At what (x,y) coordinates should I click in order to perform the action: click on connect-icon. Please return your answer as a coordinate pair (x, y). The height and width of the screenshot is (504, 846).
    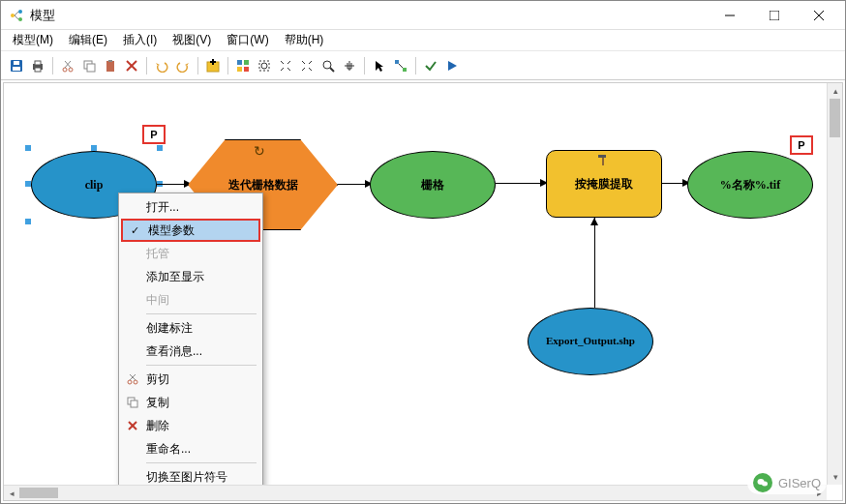
    Looking at the image, I should click on (401, 66).